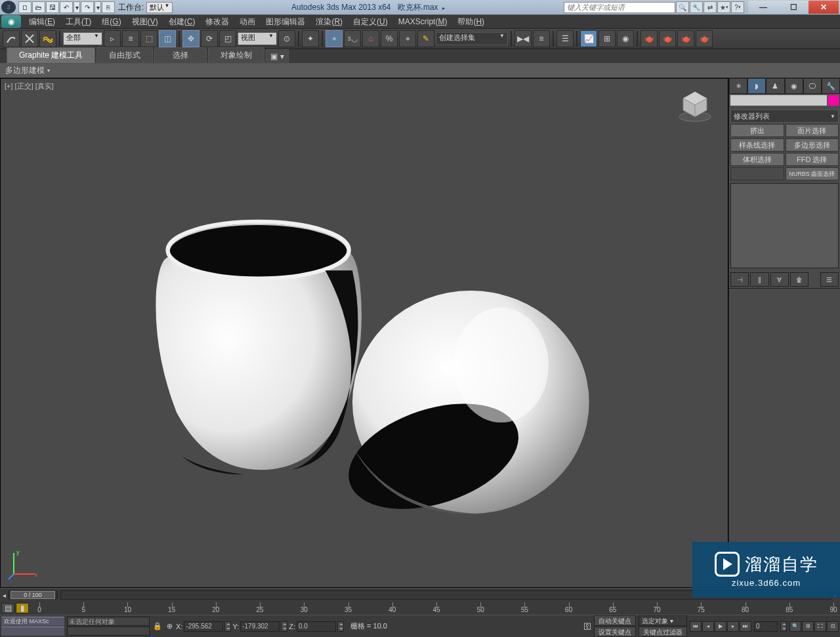  I want to click on qa-link-icon: ⎘, so click(108, 7).